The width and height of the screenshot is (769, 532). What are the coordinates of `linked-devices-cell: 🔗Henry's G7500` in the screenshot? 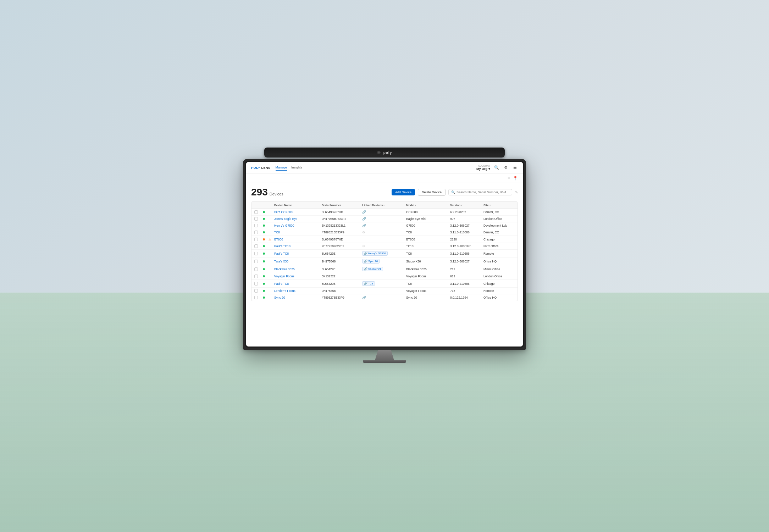 It's located at (383, 253).